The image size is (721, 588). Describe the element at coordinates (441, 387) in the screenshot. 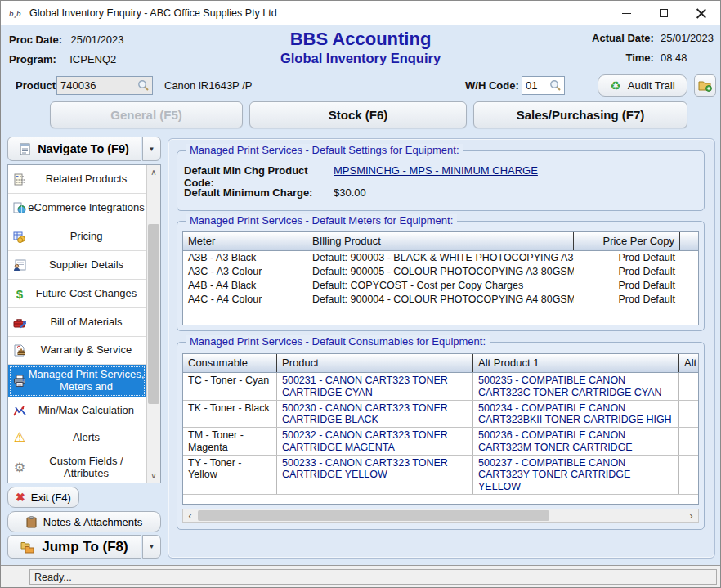

I see `table-row: TC - Toner - Cyan 500231 - CANON CART323…` at that location.